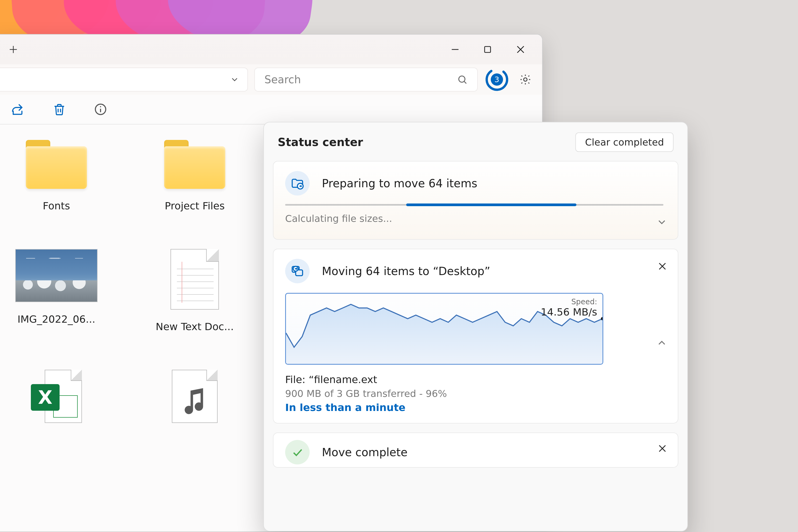  What do you see at coordinates (474, 205) in the screenshot?
I see `progress-bar` at bounding box center [474, 205].